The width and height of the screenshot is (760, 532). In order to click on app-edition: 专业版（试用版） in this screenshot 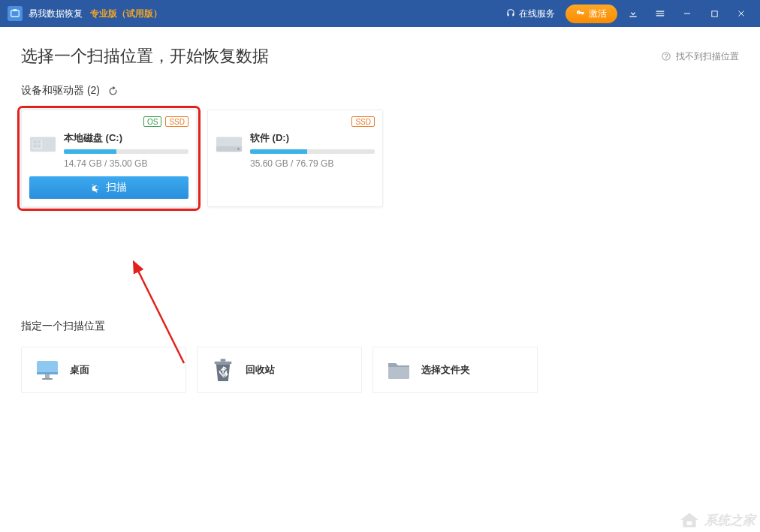, I will do `click(126, 14)`.